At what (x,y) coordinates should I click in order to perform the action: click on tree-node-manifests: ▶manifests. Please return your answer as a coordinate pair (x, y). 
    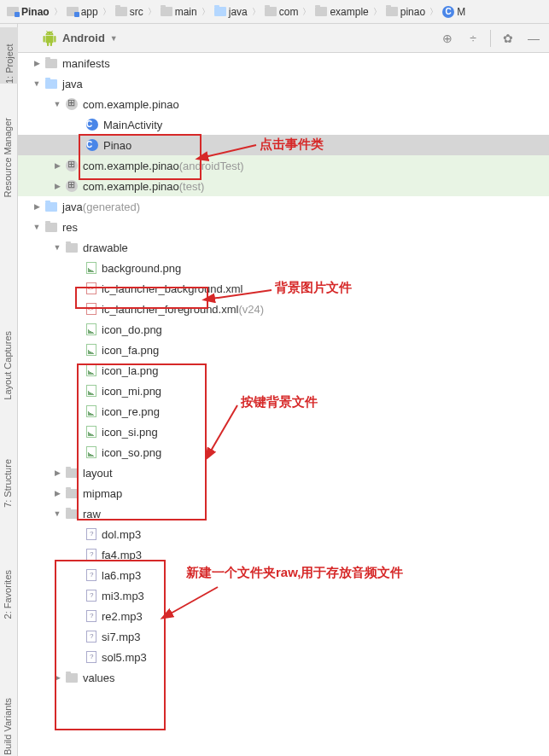
    Looking at the image, I should click on (283, 63).